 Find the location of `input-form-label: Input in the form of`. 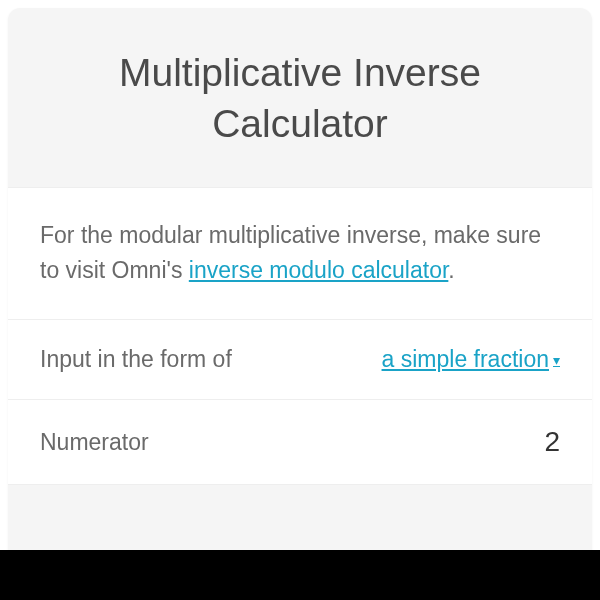

input-form-label: Input in the form of is located at coordinates (136, 360).